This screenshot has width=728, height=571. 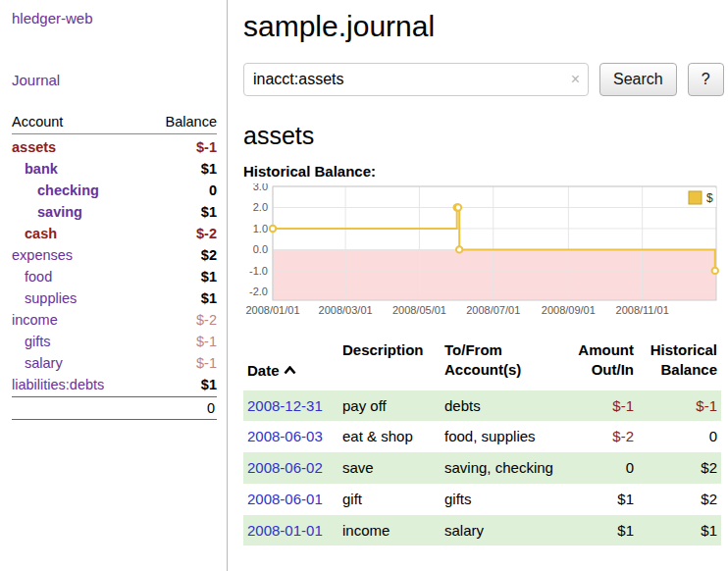 What do you see at coordinates (345, 310) in the screenshot?
I see `svg-text: 2008/03/01` at bounding box center [345, 310].